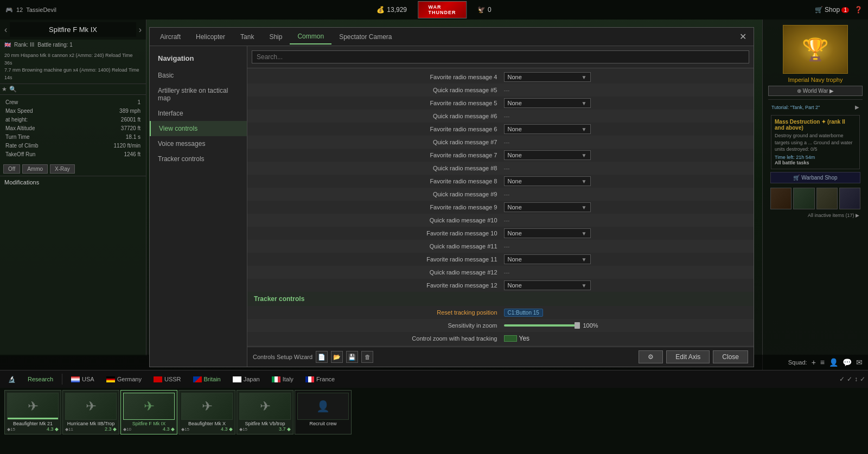  Describe the element at coordinates (379, 246) in the screenshot. I see `setting-label: Quick radio message #11` at that location.